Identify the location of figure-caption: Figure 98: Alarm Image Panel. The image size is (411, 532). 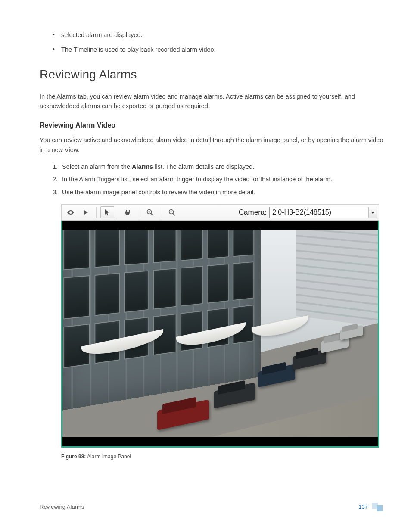
(223, 457).